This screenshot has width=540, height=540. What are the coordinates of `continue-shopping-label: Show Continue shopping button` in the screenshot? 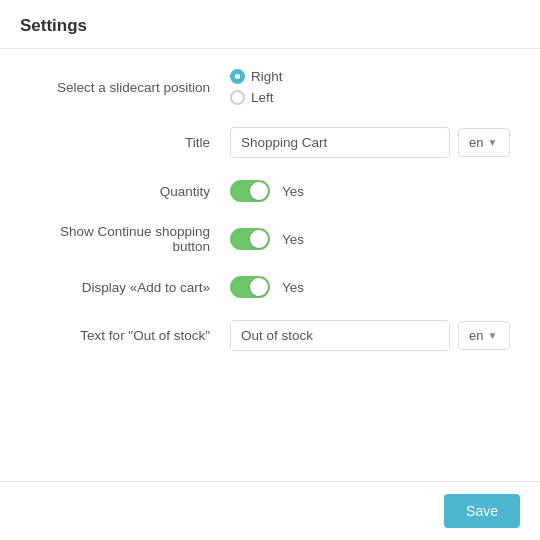 It's located at (130, 239).